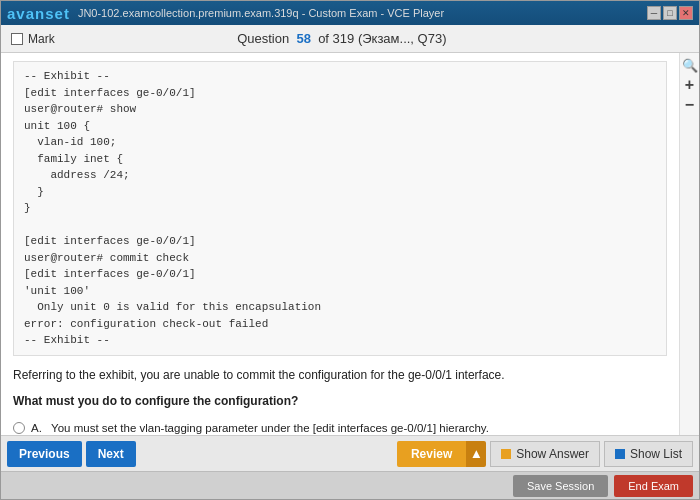 The height and width of the screenshot is (500, 700). I want to click on option-a-label: A., so click(38, 428).